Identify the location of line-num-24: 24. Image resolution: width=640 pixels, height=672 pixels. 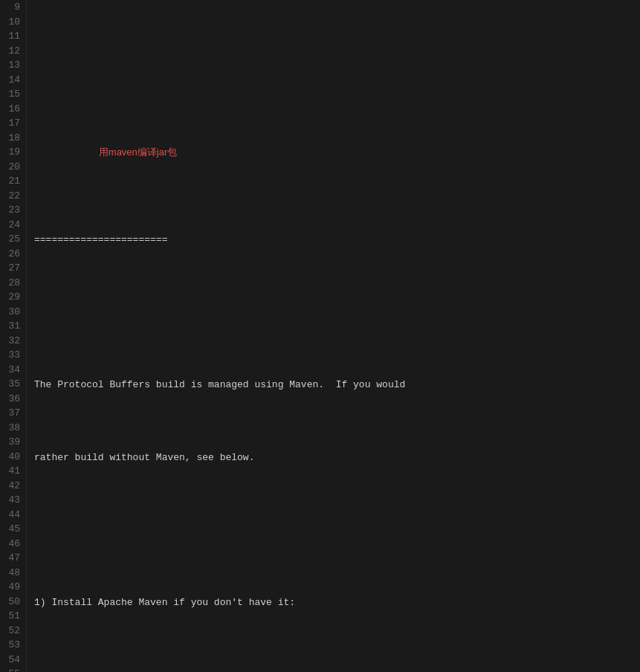
(13, 225).